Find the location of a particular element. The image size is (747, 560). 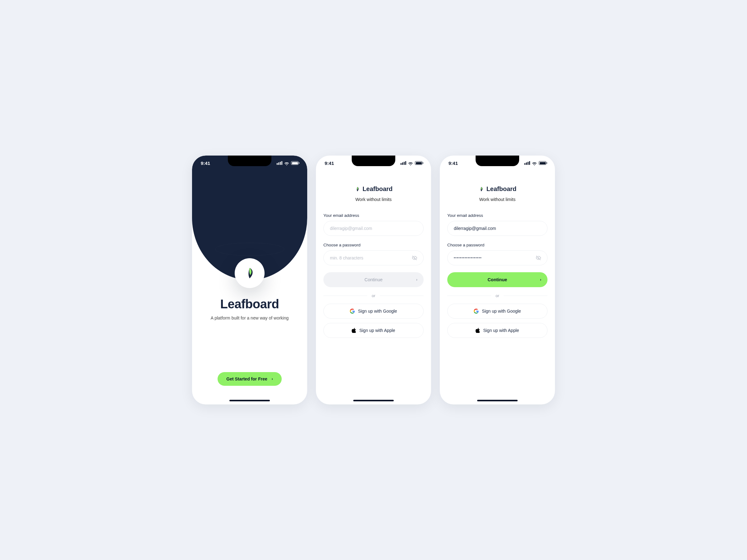

password-input is located at coordinates (374, 258).